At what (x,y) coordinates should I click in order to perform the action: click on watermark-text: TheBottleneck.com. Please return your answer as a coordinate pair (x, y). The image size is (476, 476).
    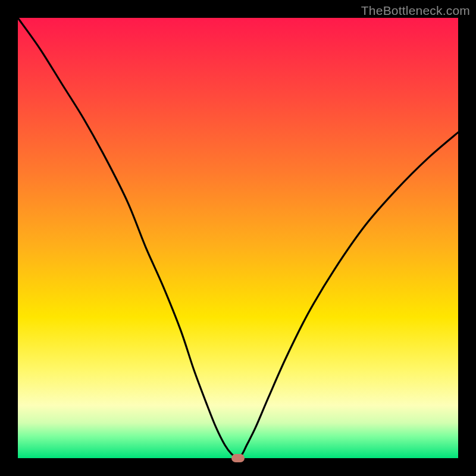
    Looking at the image, I should click on (415, 11).